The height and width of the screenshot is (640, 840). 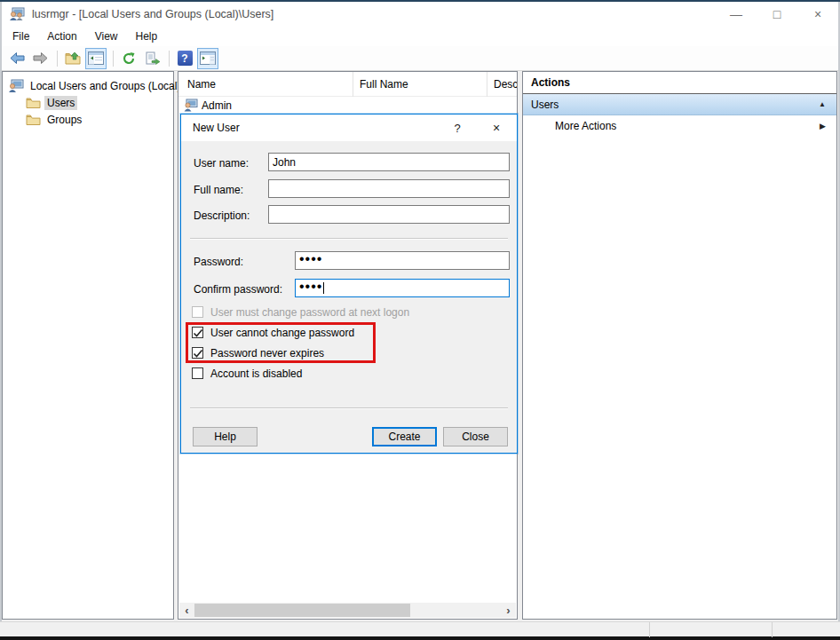 What do you see at coordinates (17, 59) in the screenshot?
I see `back-button` at bounding box center [17, 59].